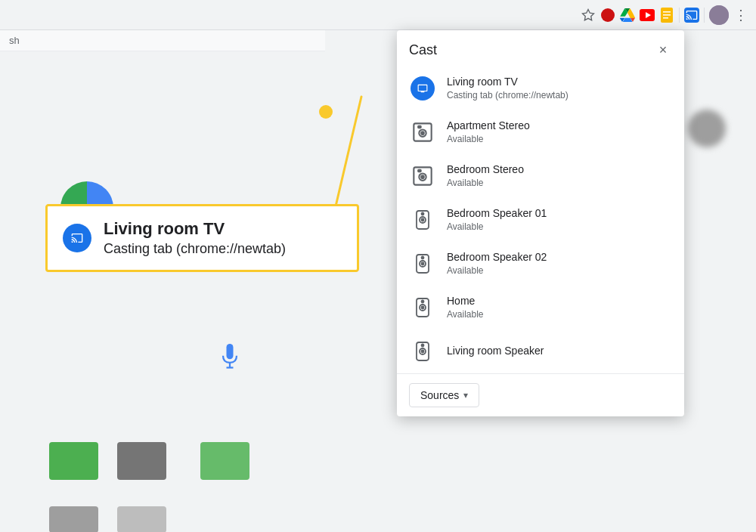 The image size is (756, 532). Describe the element at coordinates (423, 50) in the screenshot. I see `cast-popup-title: Cast` at that location.